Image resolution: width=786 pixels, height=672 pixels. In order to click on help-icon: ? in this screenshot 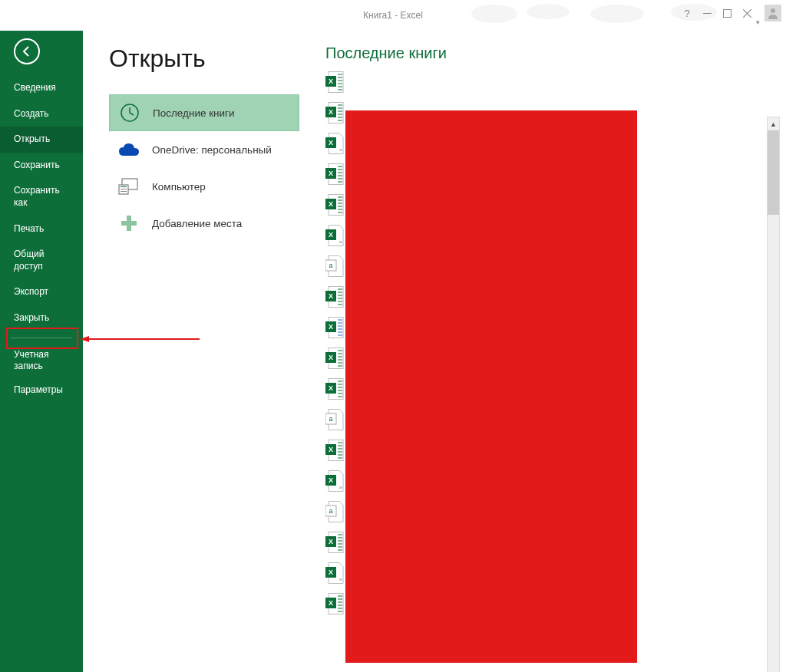, I will do `click(687, 13)`.